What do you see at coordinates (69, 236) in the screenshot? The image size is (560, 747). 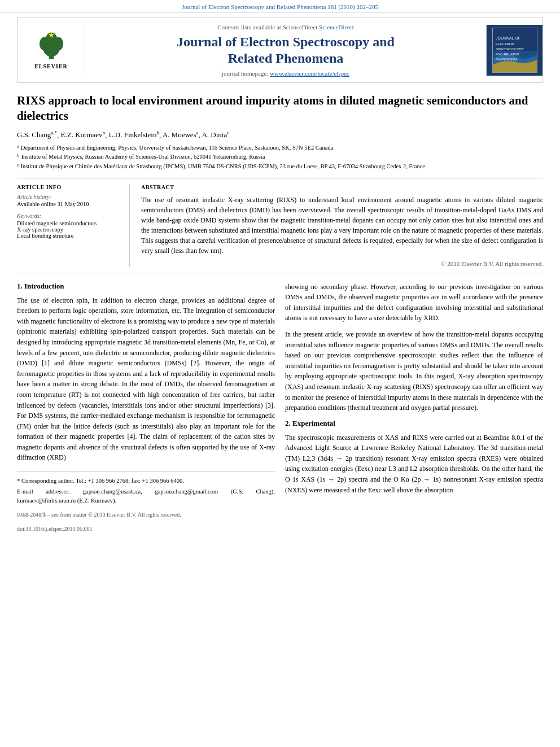 I see `keyword-3: Local bonding structure` at bounding box center [69, 236].